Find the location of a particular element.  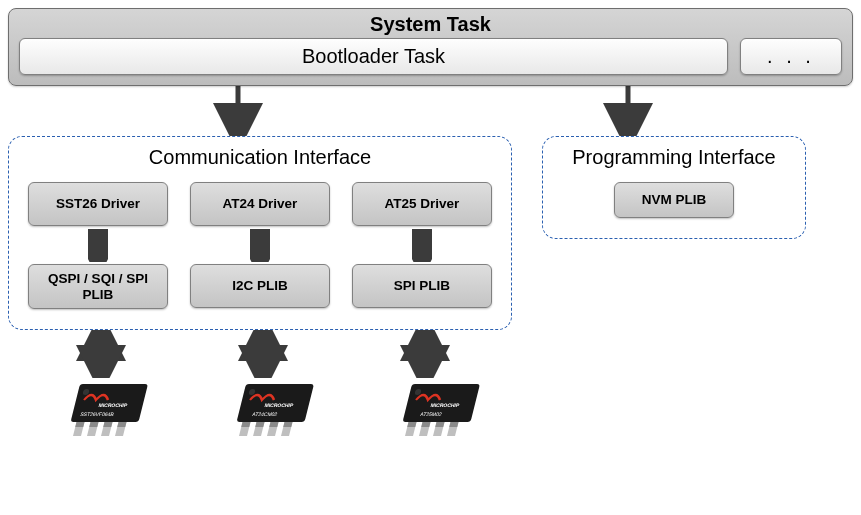

svg-text: SST26VF064B is located at coordinates (98, 414).